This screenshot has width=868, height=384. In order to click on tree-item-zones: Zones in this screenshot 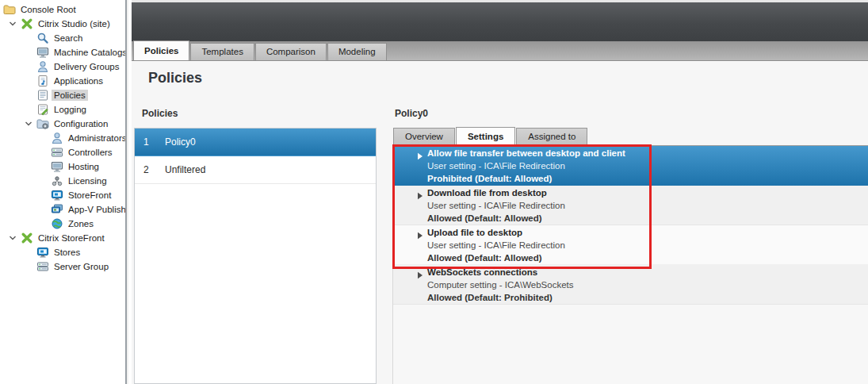, I will do `click(63, 224)`.